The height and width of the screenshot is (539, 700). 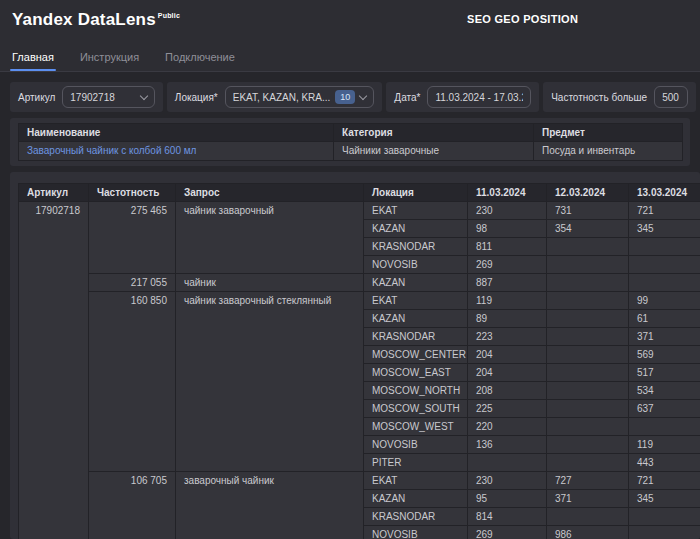 What do you see at coordinates (664, 229) in the screenshot?
I see `date3-cell: 345` at bounding box center [664, 229].